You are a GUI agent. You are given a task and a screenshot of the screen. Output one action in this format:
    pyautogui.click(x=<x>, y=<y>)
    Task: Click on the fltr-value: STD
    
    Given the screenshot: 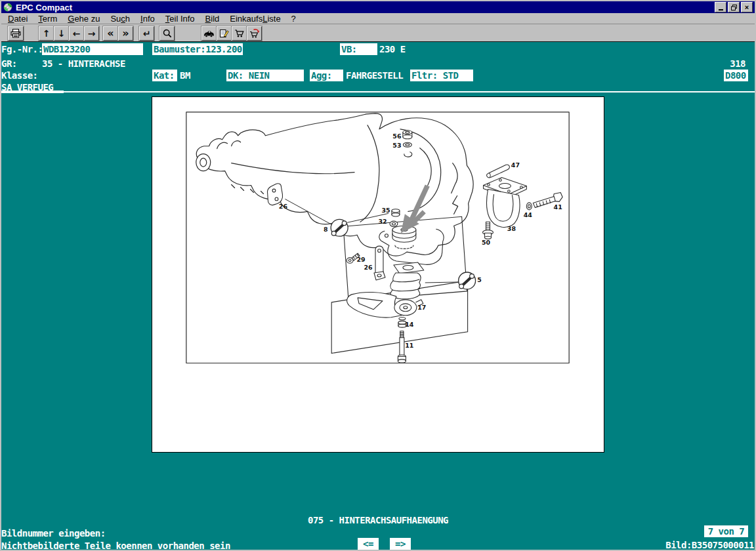 What is the action you would take?
    pyautogui.click(x=448, y=75)
    